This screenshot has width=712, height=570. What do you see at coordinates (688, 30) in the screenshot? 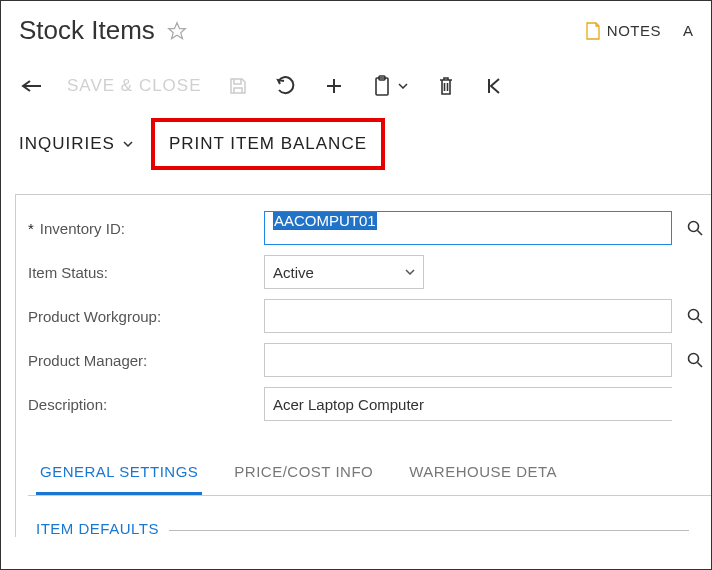
I see `header-cutoff-text: A` at bounding box center [688, 30].